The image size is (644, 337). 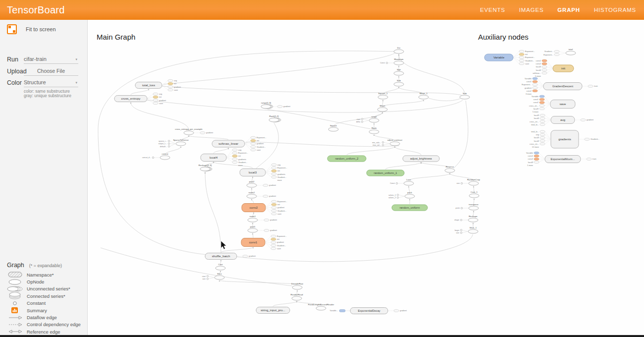 I want to click on graph-node-local3: local3, so click(x=253, y=172).